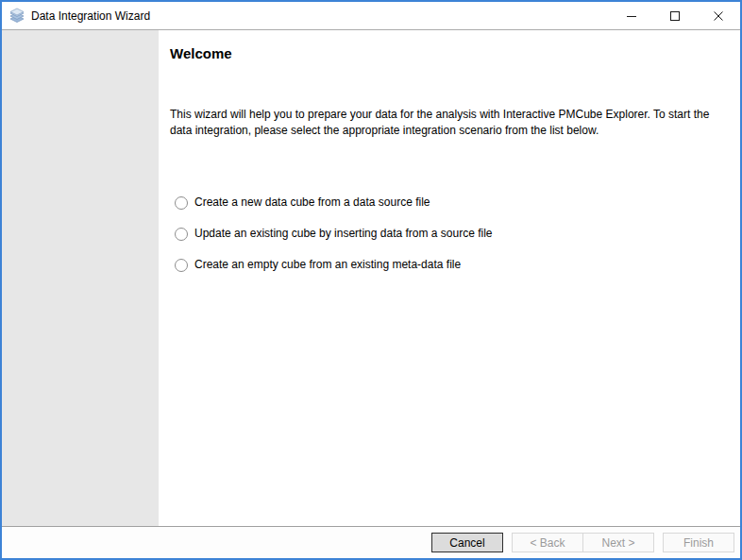  I want to click on minimize-button, so click(632, 15).